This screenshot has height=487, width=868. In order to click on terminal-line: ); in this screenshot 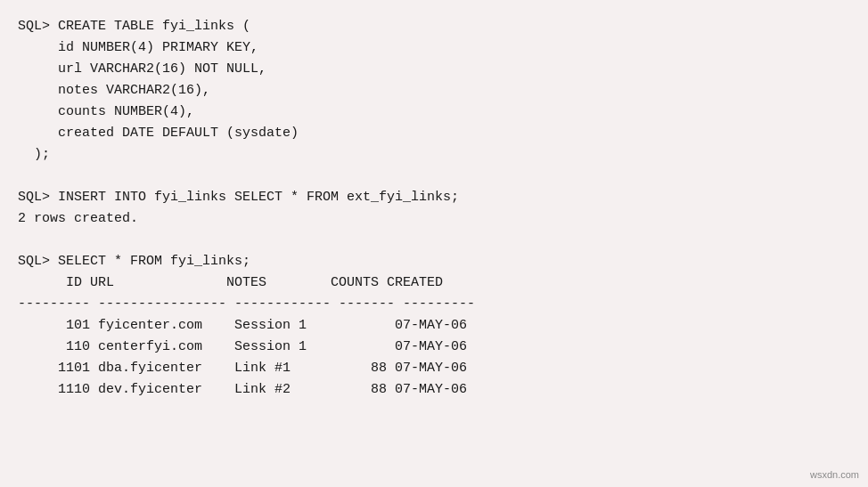, I will do `click(434, 155)`.